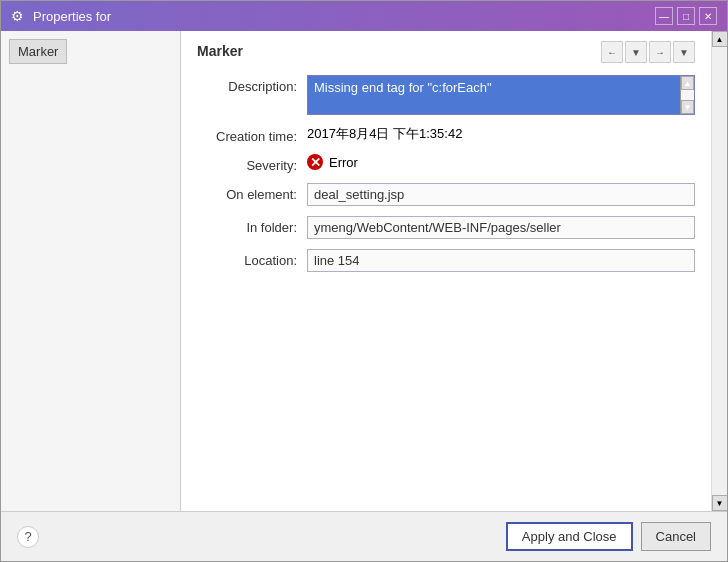 The width and height of the screenshot is (728, 562). What do you see at coordinates (252, 134) in the screenshot?
I see `creation-time-label: Creation time:` at bounding box center [252, 134].